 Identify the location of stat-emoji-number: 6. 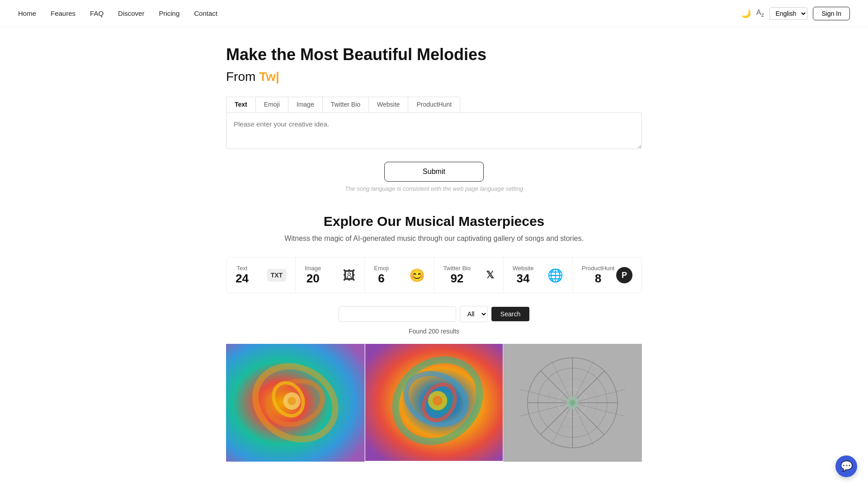
(382, 278).